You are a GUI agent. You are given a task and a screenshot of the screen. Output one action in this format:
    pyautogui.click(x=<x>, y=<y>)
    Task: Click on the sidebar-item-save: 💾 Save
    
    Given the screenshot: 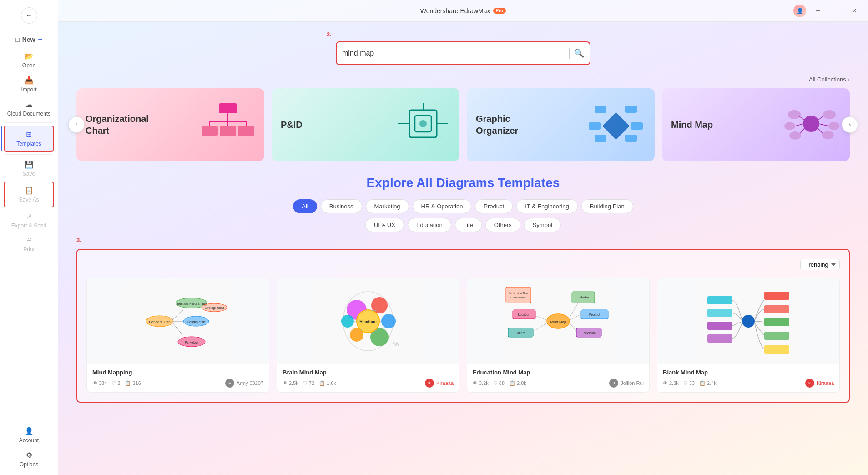 What is the action you would take?
    pyautogui.click(x=29, y=168)
    